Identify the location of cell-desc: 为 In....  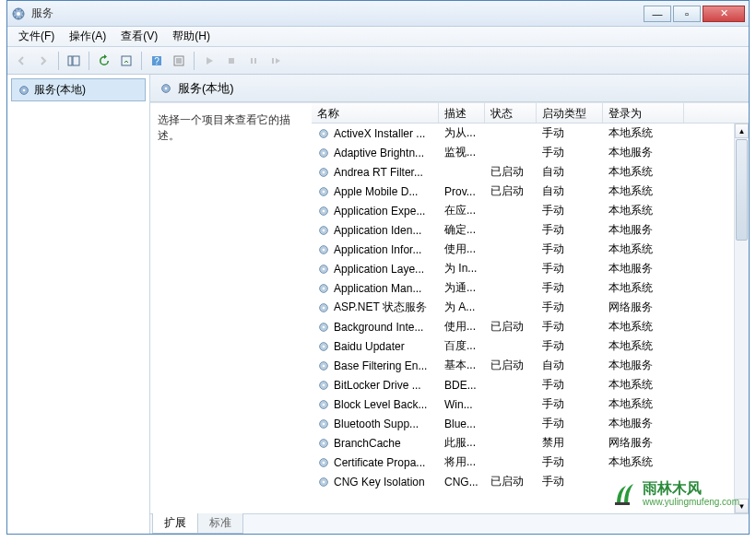
(462, 269).